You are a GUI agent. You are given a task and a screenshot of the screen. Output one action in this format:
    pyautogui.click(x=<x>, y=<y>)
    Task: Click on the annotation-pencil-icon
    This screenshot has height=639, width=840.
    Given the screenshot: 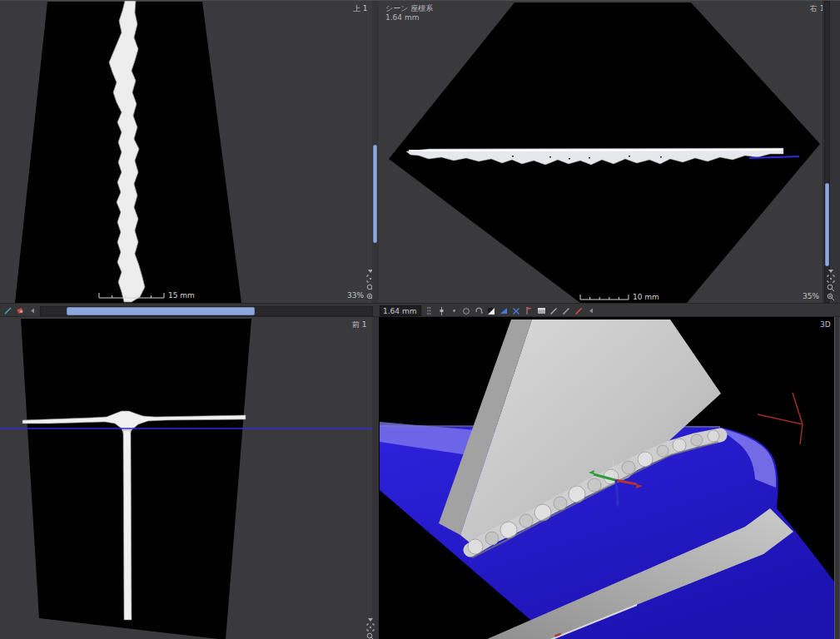 What is the action you would take?
    pyautogui.click(x=7, y=311)
    